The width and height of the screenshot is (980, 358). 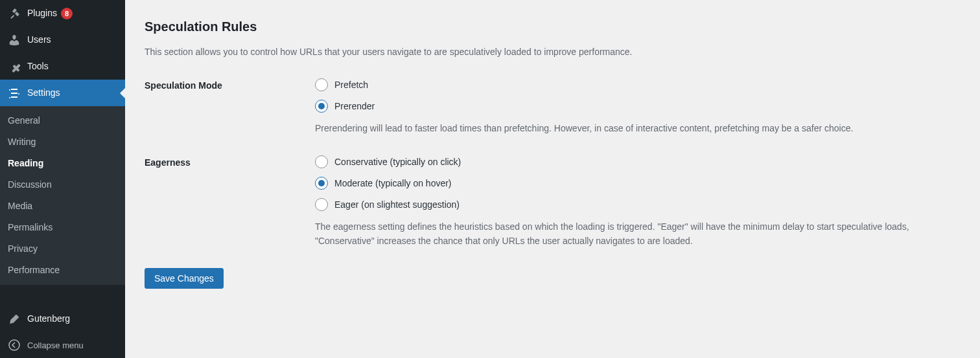 What do you see at coordinates (626, 234) in the screenshot?
I see `eagerness-description: The eagerness setting defines the heuris…` at bounding box center [626, 234].